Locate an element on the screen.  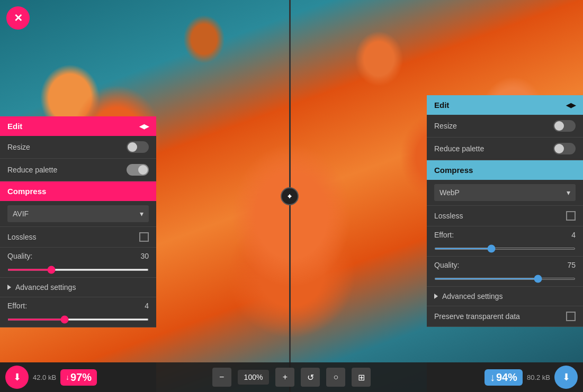
right-effort-label-row: Effort: 4 is located at coordinates (505, 235).